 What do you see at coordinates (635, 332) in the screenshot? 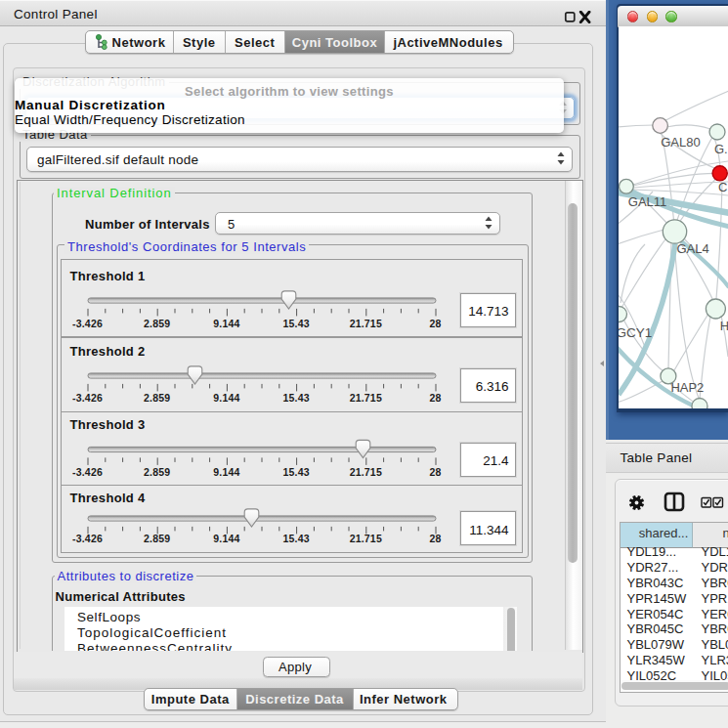
I see `svg-text: GCY1` at bounding box center [635, 332].